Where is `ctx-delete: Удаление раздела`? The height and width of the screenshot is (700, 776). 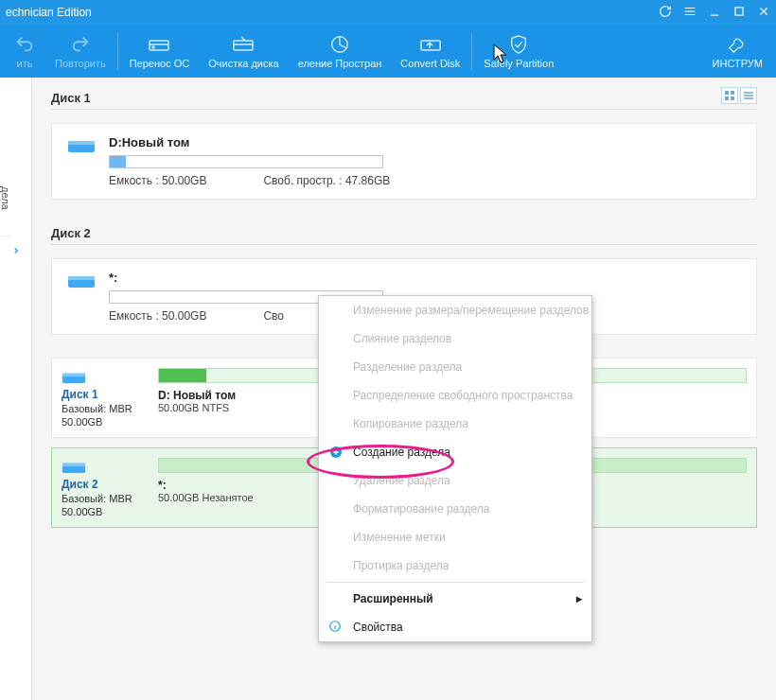 ctx-delete: Удаление раздела is located at coordinates (455, 481).